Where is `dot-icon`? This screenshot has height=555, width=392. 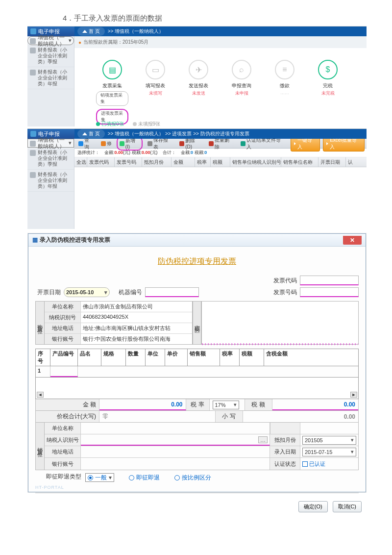
dot-icon is located at coordinates (135, 124).